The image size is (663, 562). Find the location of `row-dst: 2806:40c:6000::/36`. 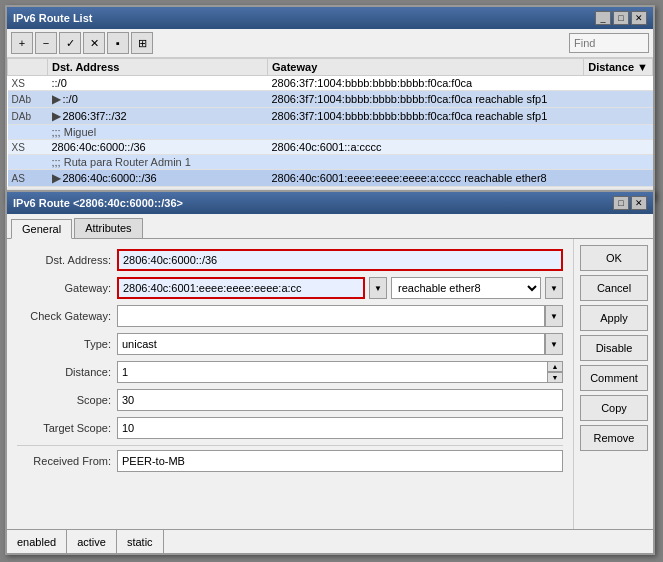

row-dst: 2806:40c:6000::/36 is located at coordinates (158, 148).